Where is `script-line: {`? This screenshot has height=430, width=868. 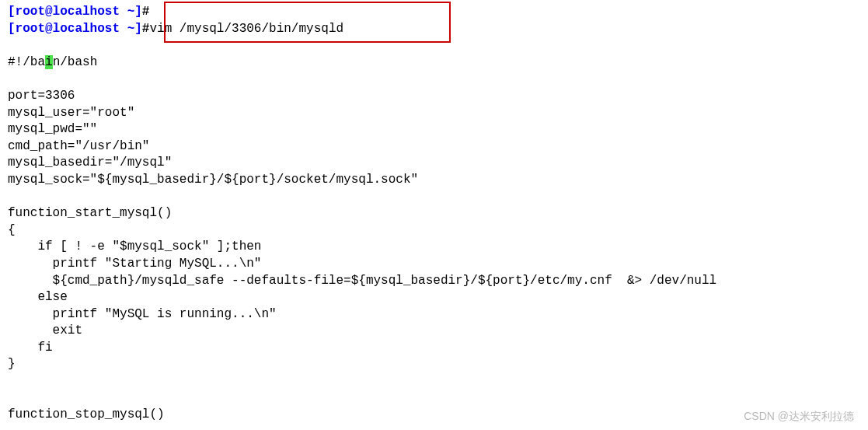 script-line: { is located at coordinates (434, 231).